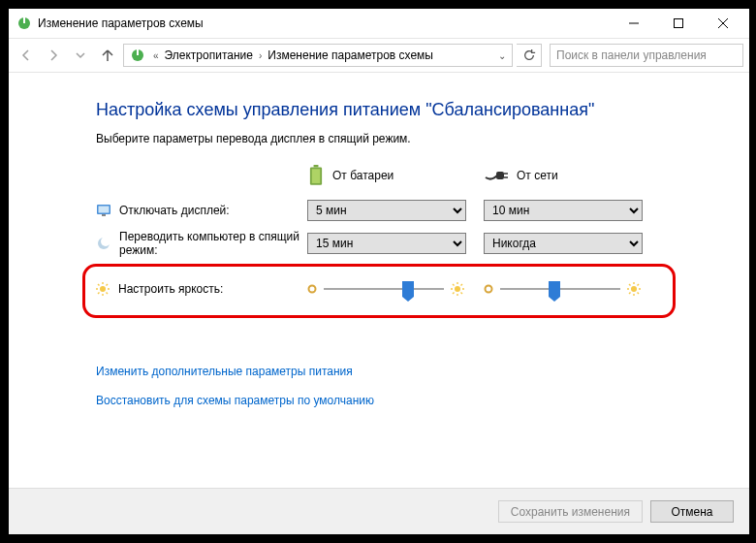 This screenshot has height=543, width=756. Describe the element at coordinates (316, 176) in the screenshot. I see `battery-icon` at that location.